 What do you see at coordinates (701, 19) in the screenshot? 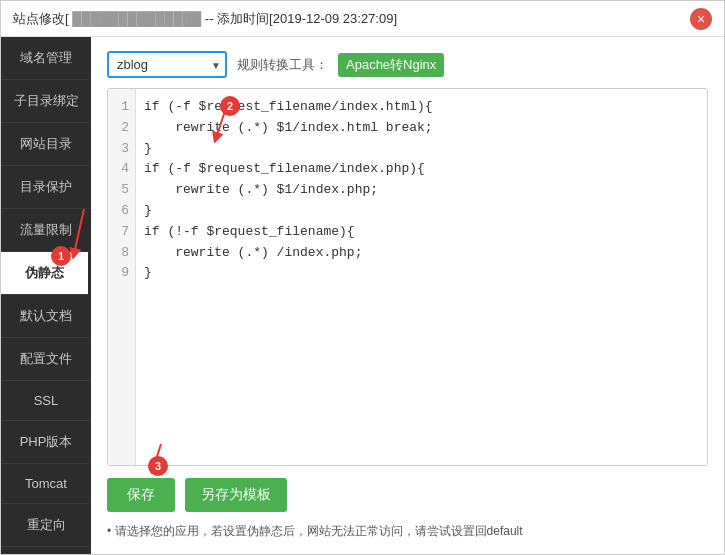
I see `close-button: ×` at bounding box center [701, 19].